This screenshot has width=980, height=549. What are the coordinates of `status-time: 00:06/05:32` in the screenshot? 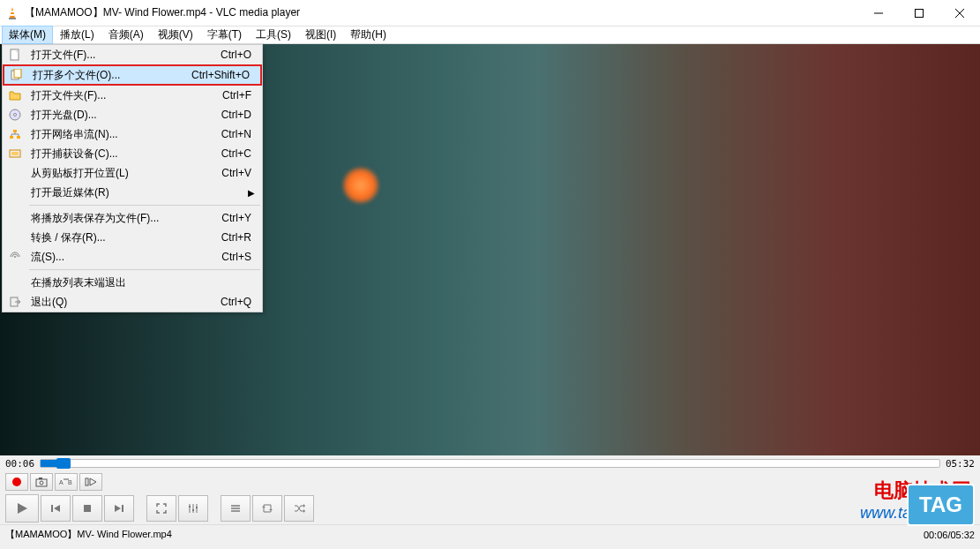 It's located at (949, 535).